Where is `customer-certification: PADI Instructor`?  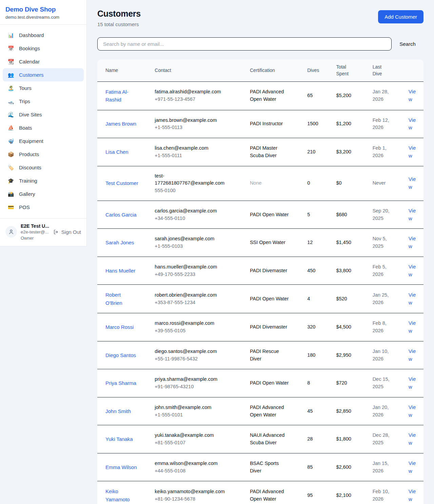 customer-certification: PADI Instructor is located at coordinates (275, 124).